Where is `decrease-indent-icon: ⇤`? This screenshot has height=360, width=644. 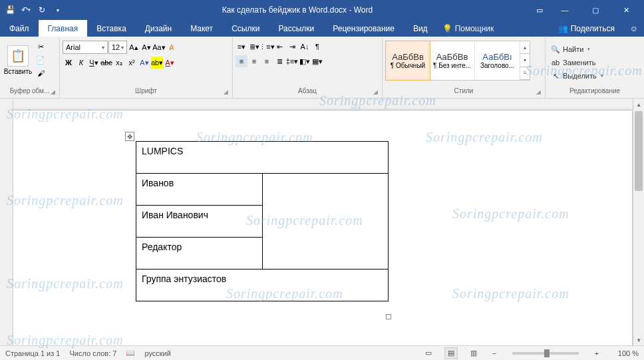 decrease-indent-icon: ⇤ is located at coordinates (279, 47).